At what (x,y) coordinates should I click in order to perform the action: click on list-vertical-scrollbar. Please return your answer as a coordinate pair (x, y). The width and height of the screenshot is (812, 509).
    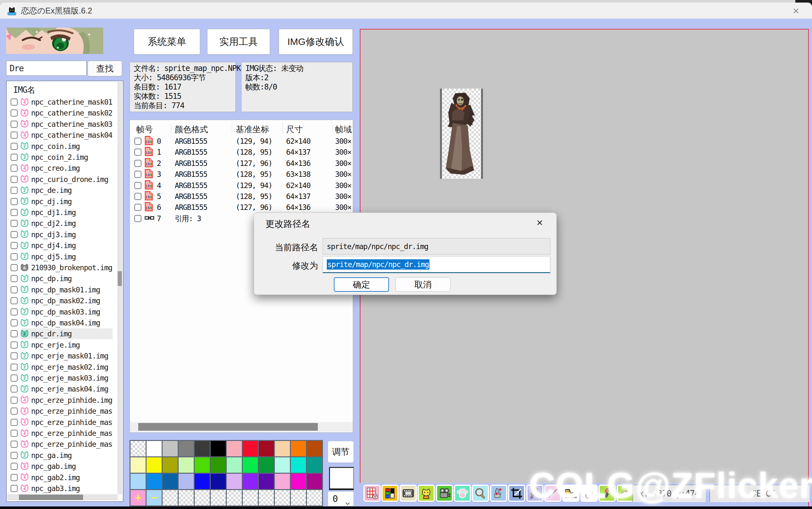
    Looking at the image, I should click on (120, 288).